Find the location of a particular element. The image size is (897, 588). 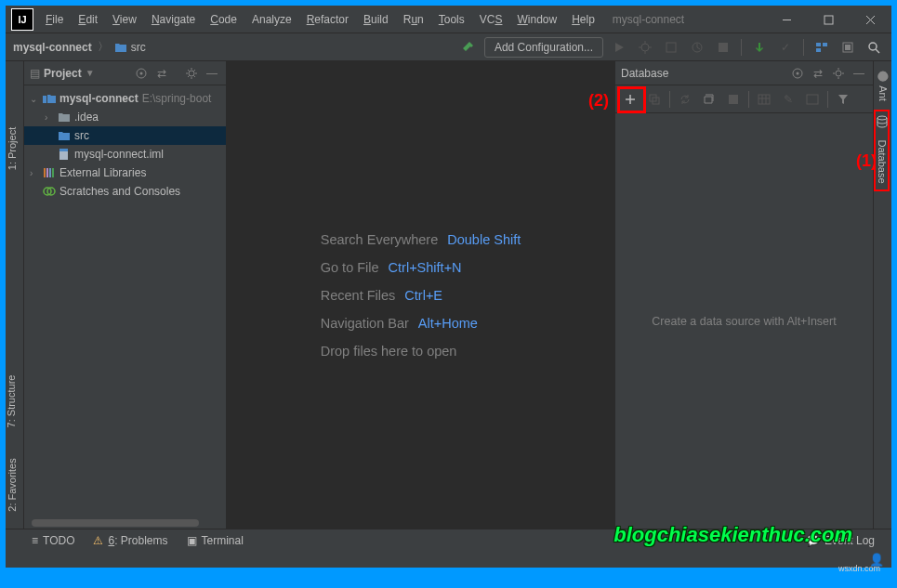

search-icon is located at coordinates (874, 47).